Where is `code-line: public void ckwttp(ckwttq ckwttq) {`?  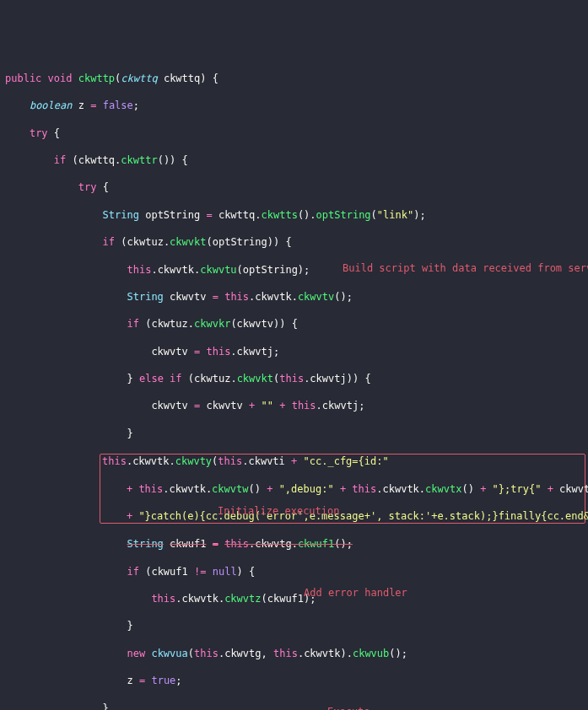 code-line: public void ckwttp(ckwttq ckwttq) { is located at coordinates (294, 78).